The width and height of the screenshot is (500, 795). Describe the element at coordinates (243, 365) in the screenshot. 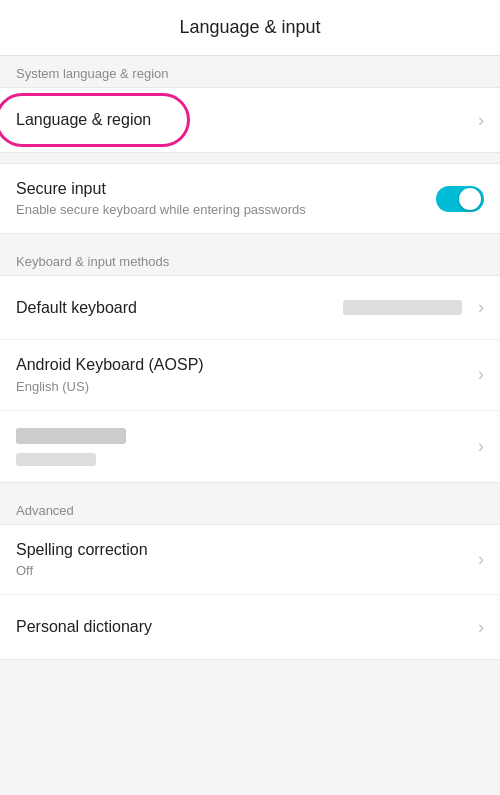

I see `android-keyboard-title: Android Keyboard (AOSP)` at that location.